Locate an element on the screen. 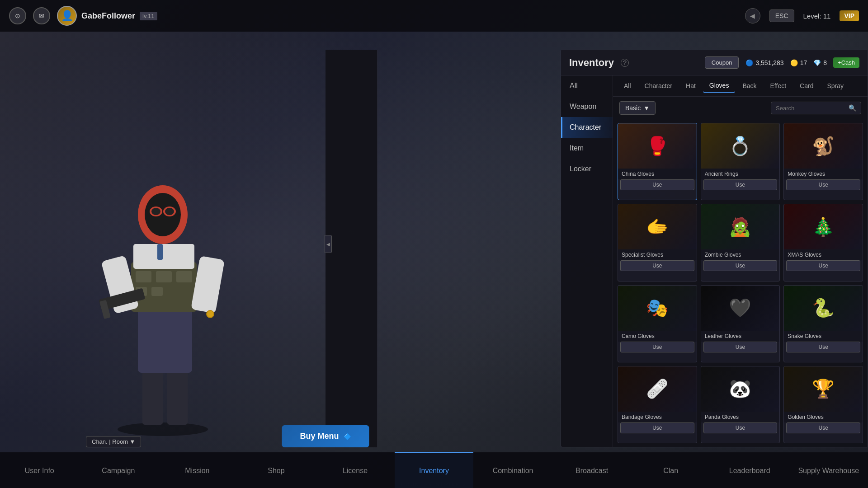 The width and height of the screenshot is (868, 488). item-image: 🎄 is located at coordinates (823, 227).